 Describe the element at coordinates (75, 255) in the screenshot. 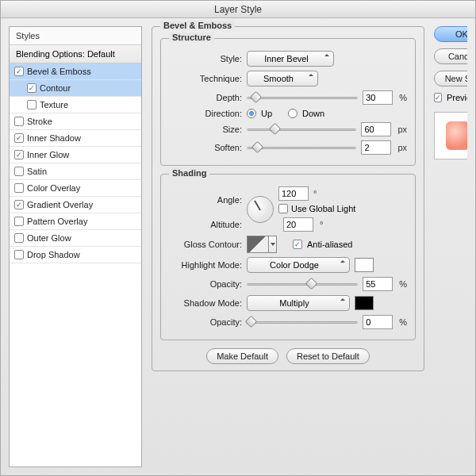

I see `style-row-drop-shadow: Drop Shadow` at that location.